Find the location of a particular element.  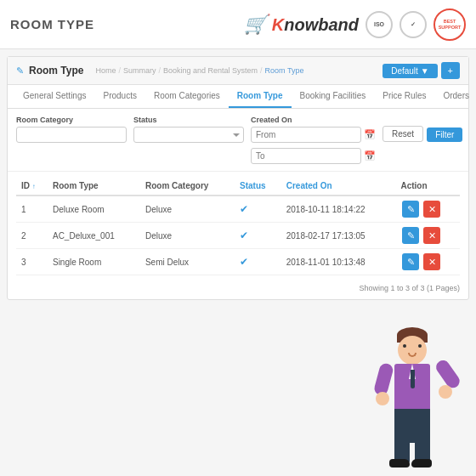

col-room-type: Room Type is located at coordinates (94, 186).